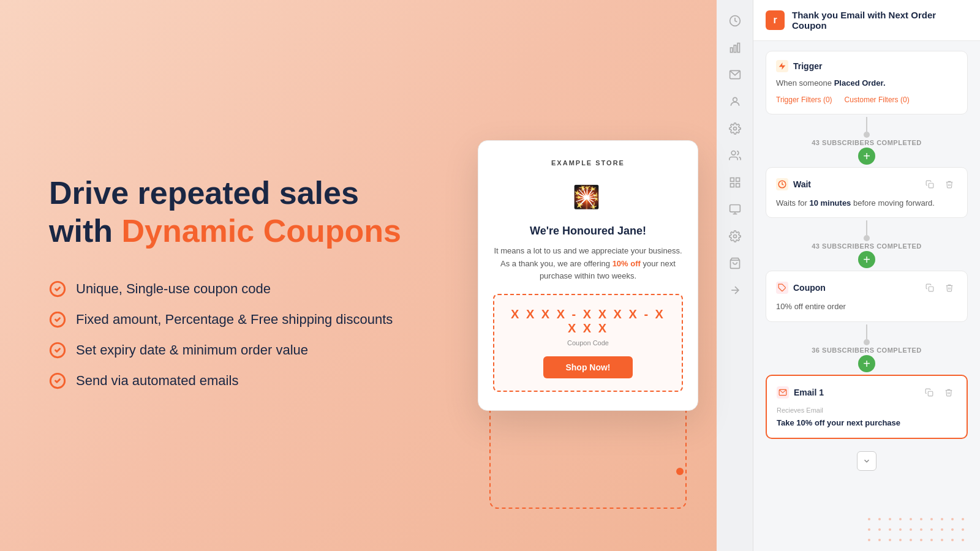 This screenshot has width=980, height=551. I want to click on coupon-title-row: Coupon, so click(801, 288).